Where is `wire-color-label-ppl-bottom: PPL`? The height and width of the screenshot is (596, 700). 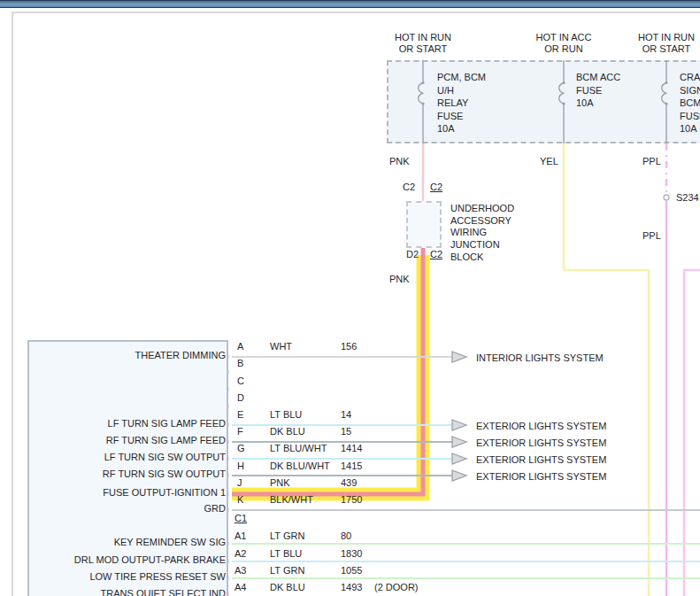 wire-color-label-ppl-bottom: PPL is located at coordinates (651, 236).